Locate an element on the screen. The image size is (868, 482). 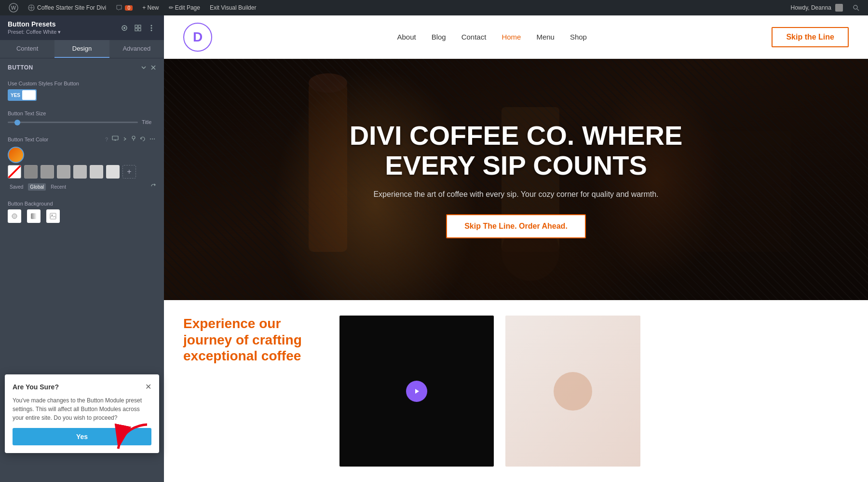
svg-text: W is located at coordinates (14, 8).